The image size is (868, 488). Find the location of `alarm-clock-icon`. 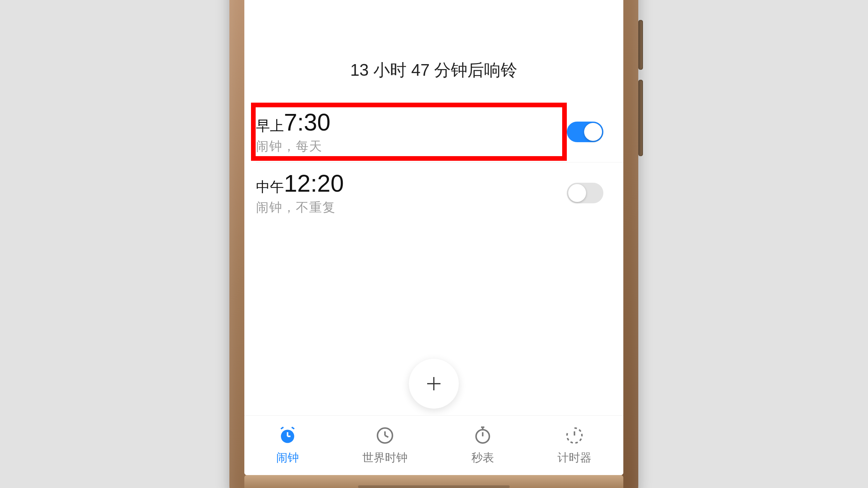

alarm-clock-icon is located at coordinates (288, 436).